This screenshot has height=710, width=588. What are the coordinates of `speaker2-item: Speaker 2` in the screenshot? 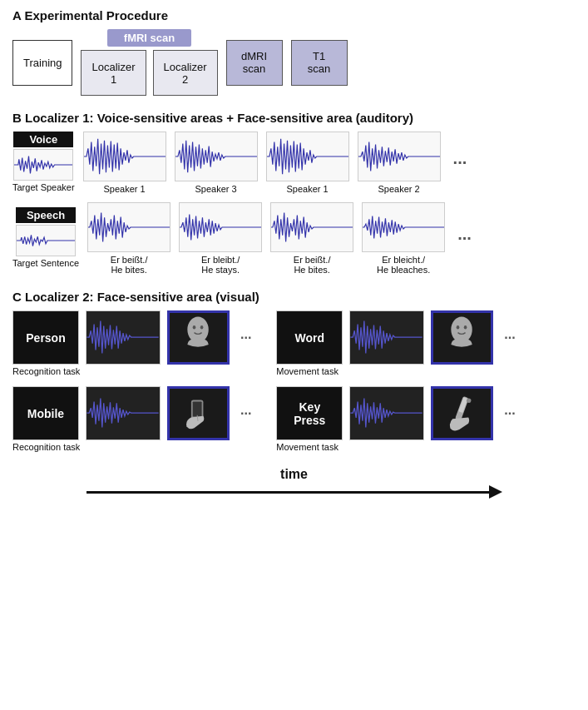 It's located at (399, 163).